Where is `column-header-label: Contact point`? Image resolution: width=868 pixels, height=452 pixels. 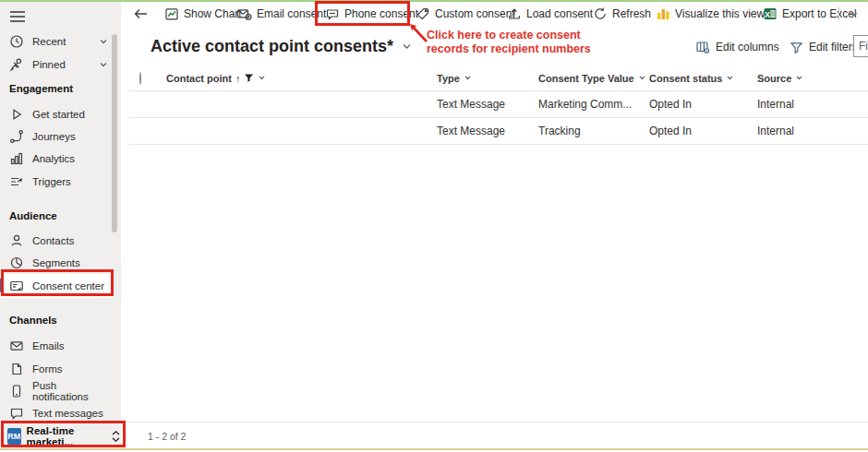
column-header-label: Contact point is located at coordinates (199, 78).